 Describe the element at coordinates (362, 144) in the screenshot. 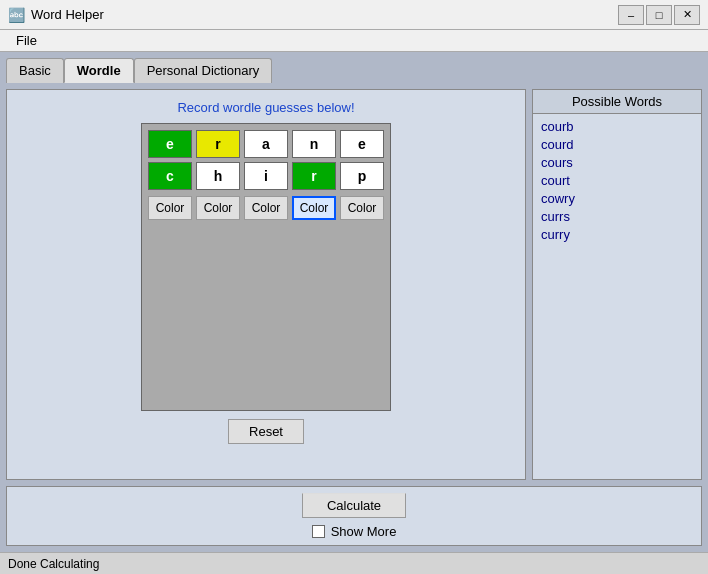

I see `cell-1-5: e` at that location.